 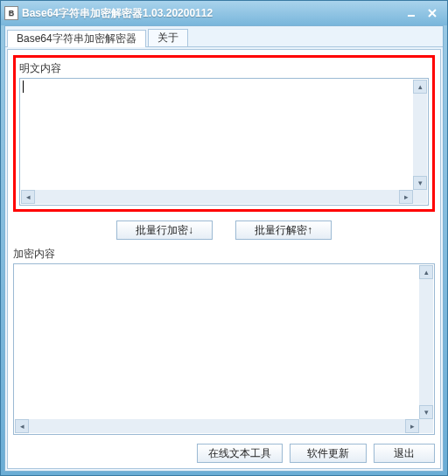 I want to click on update-label: 软件更新, so click(x=328, y=453).